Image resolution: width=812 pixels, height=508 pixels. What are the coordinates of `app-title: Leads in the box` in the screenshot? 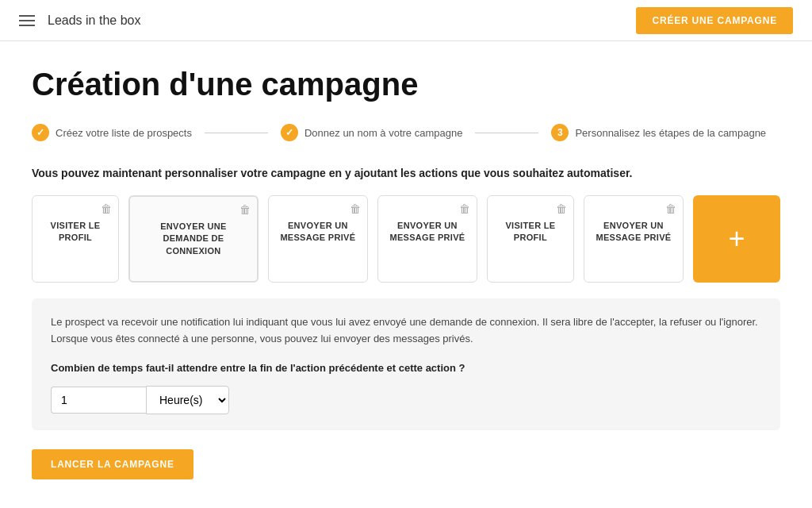 It's located at (94, 21).